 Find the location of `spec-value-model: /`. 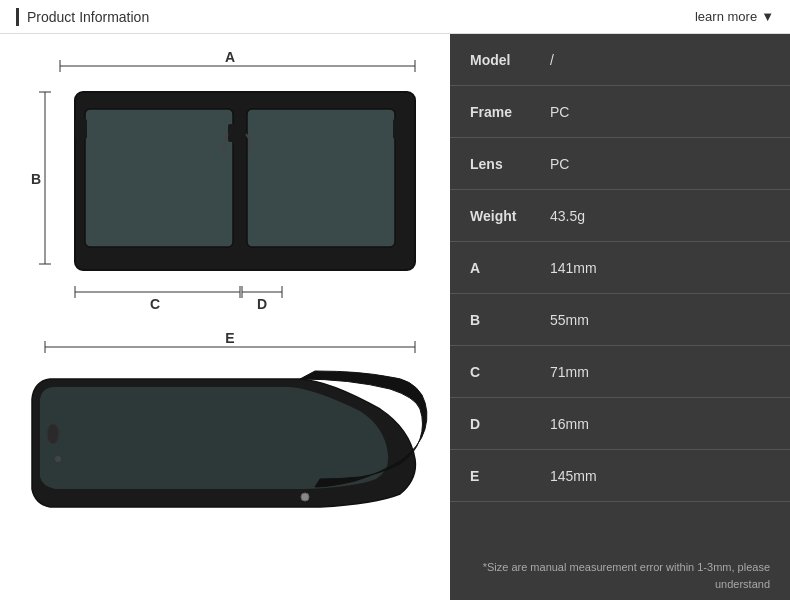

spec-value-model: / is located at coordinates (552, 60).